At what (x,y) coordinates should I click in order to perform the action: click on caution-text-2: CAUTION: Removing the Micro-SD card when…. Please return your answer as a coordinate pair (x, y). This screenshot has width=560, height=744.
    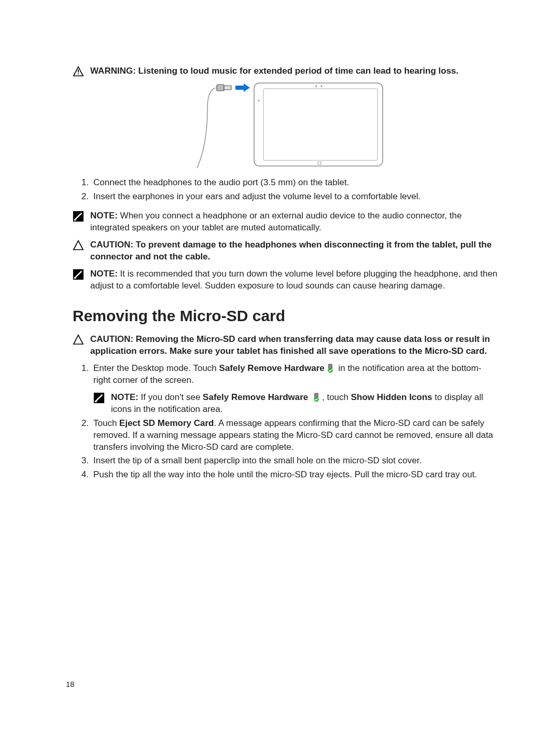
    Looking at the image, I should click on (294, 346).